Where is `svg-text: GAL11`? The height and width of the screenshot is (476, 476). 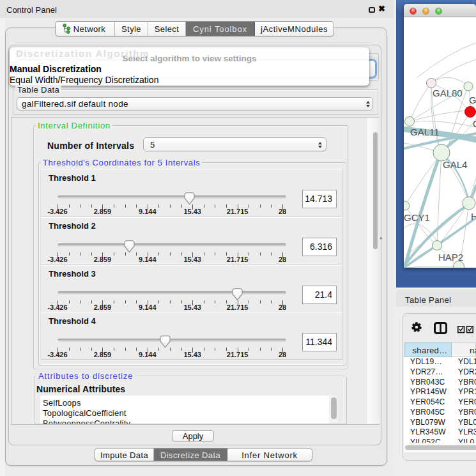
svg-text: GAL11 is located at coordinates (425, 132).